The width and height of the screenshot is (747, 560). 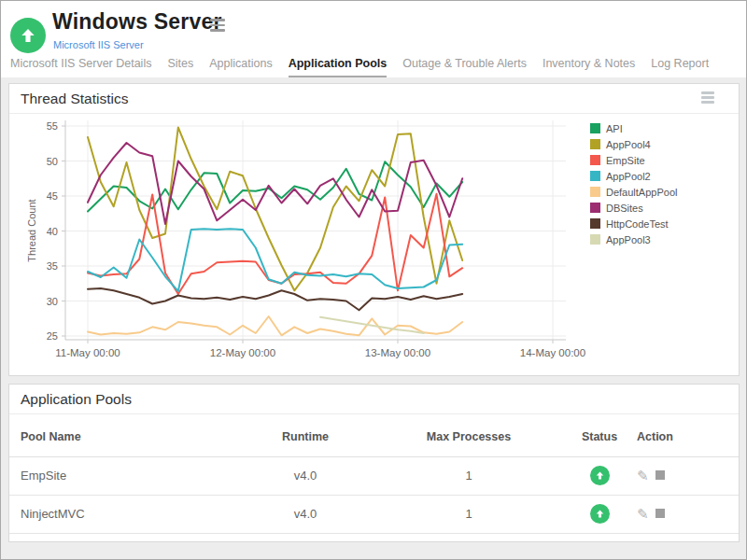 What do you see at coordinates (80, 67) in the screenshot?
I see `tab-microsoft-iis-server-details: Microsoft IIS Server Details` at bounding box center [80, 67].